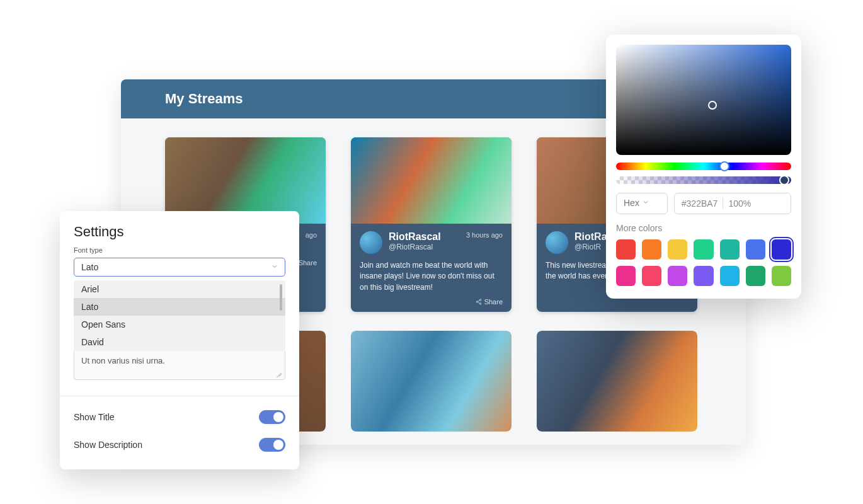 This screenshot has width=863, height=504. I want to click on color-format-select: Hex, so click(642, 203).